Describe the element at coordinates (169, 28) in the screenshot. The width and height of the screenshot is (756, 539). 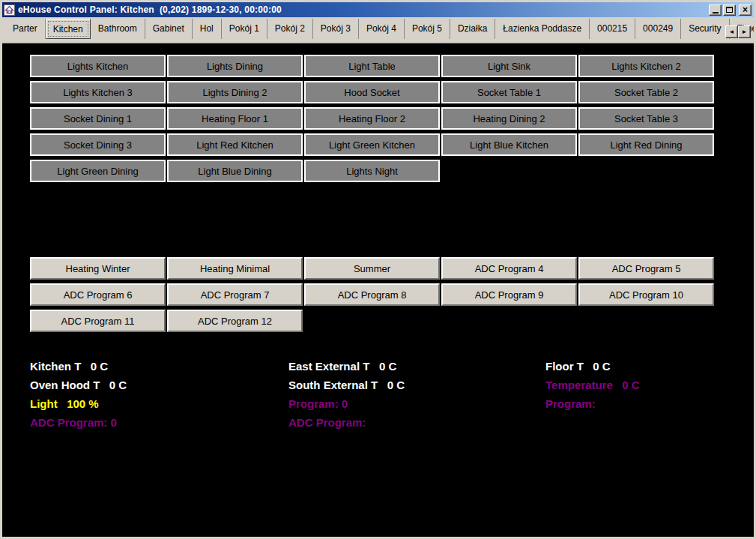
I see `room-tab: Gabinet` at that location.